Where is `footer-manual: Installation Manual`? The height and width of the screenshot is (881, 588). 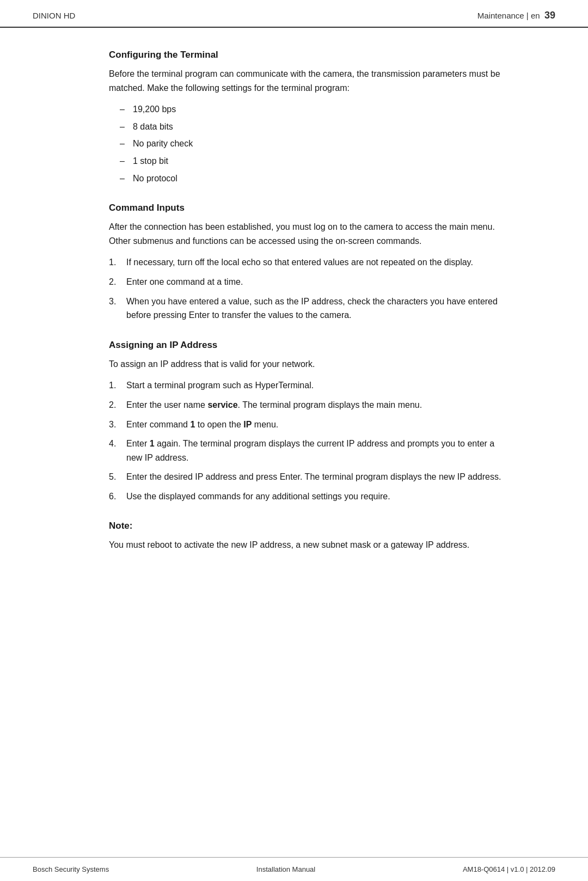 footer-manual: Installation Manual is located at coordinates (286, 869).